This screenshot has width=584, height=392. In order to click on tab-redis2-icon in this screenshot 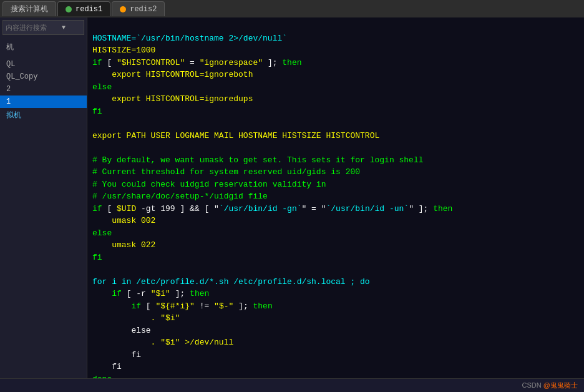, I will do `click(123, 9)`.